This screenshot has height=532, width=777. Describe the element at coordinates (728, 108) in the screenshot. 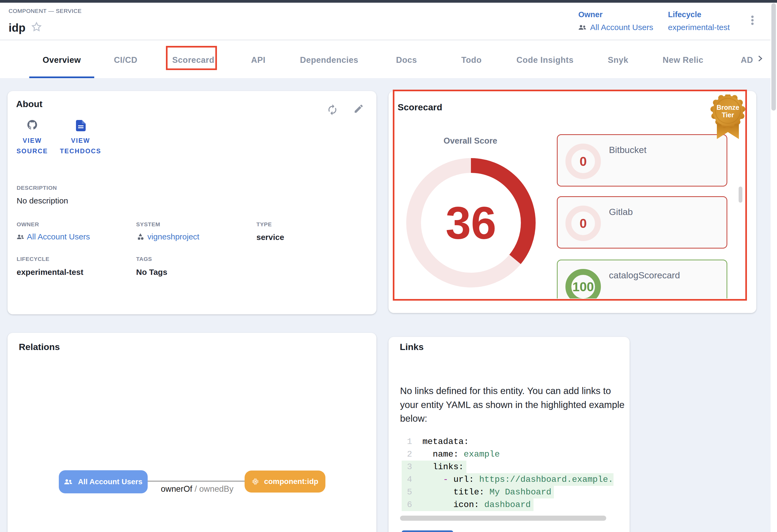

I see `svg-text: Bronze` at that location.